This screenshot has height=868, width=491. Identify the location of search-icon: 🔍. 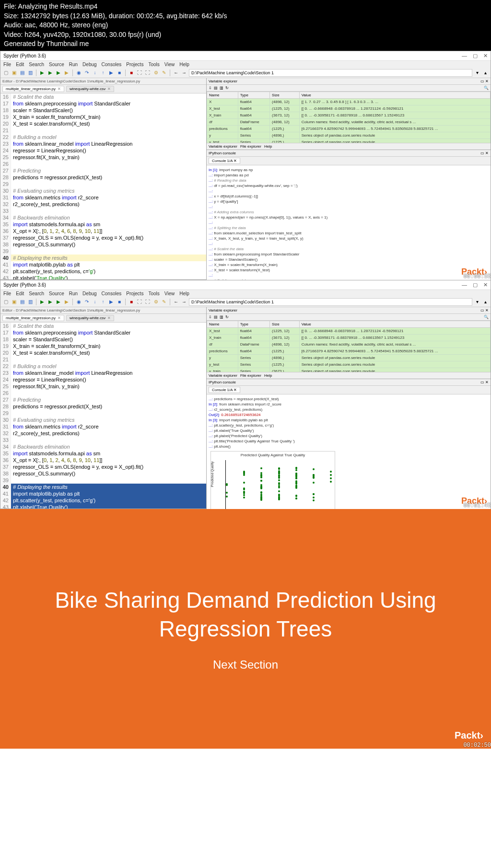
(486, 317).